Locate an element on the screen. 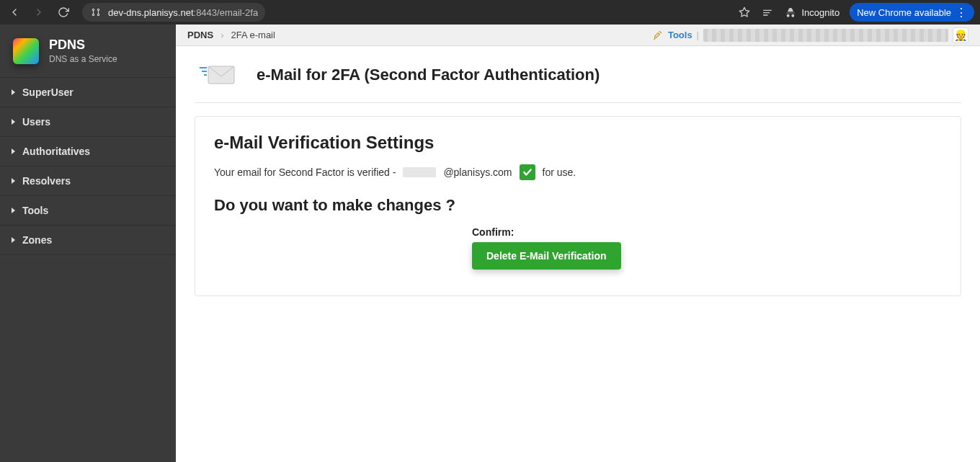  new-chrome-label: New Chrome available is located at coordinates (904, 13).